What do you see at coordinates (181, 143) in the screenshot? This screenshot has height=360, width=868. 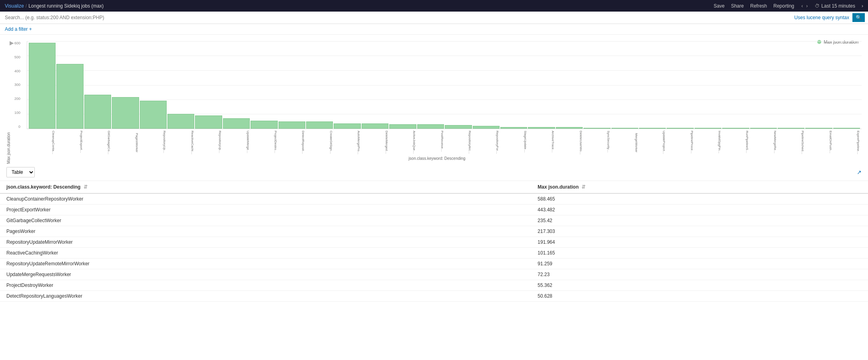 I see `x-label: ReactiveCachingWorker` at bounding box center [181, 143].